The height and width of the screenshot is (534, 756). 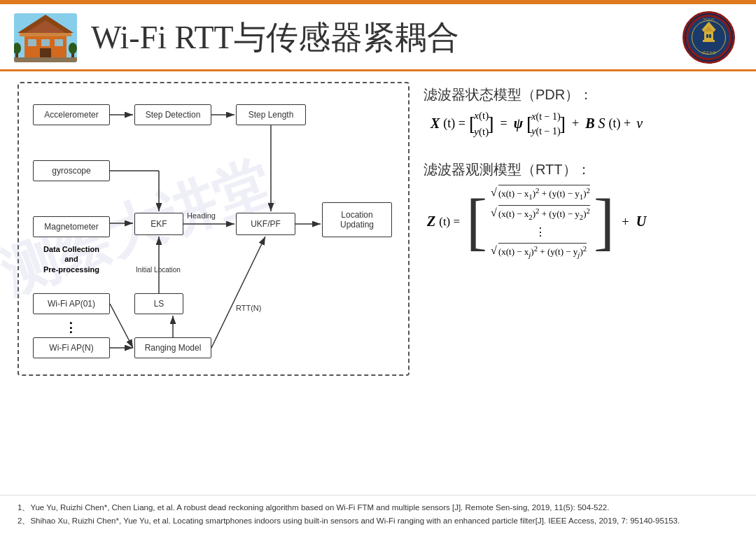 I want to click on pdr-formula: X (t) = [ x(t) y(t) ] = ψ, so click(x=584, y=123).